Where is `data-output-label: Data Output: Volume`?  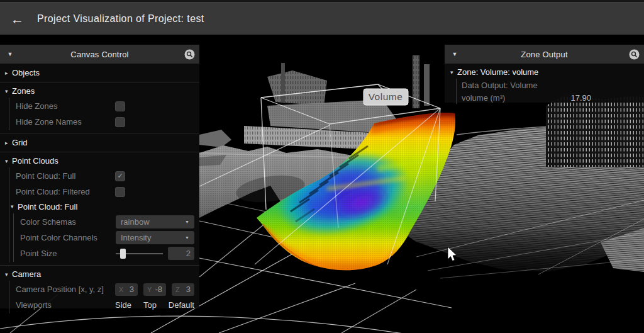
data-output-label: Data Output: Volume is located at coordinates (499, 86).